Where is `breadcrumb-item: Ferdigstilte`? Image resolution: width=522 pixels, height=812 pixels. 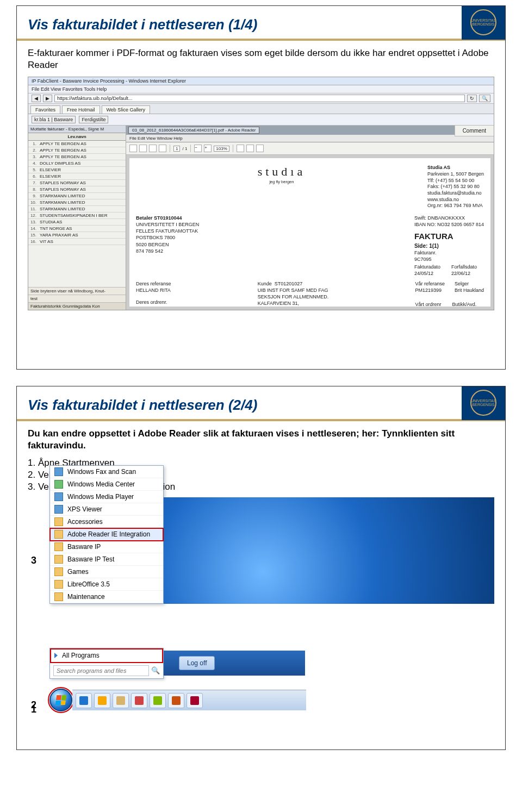 breadcrumb-item: Ferdigstilte is located at coordinates (94, 120).